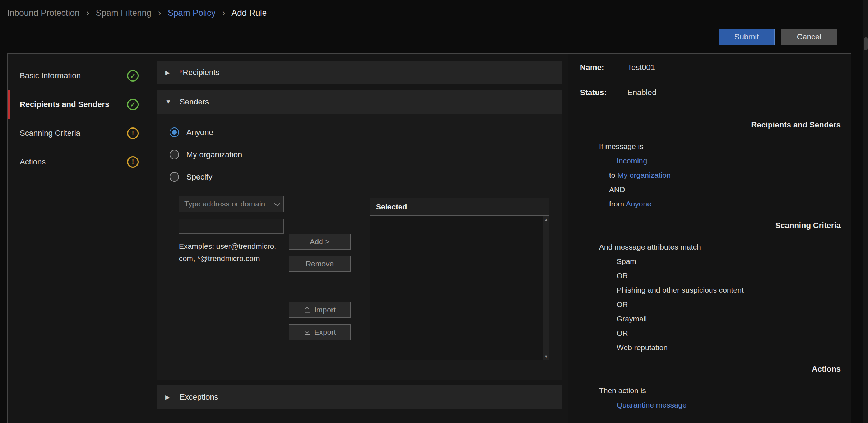 The image size is (868, 423). Describe the element at coordinates (391, 207) in the screenshot. I see `selected-list-title: Selected` at that location.